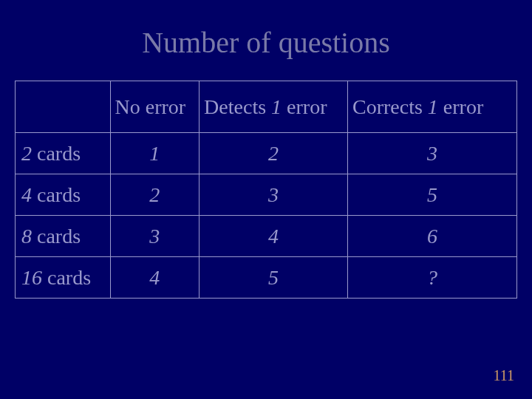  What do you see at coordinates (266, 195) in the screenshot?
I see `table-row: 4 cards 2 3 5` at bounding box center [266, 195].